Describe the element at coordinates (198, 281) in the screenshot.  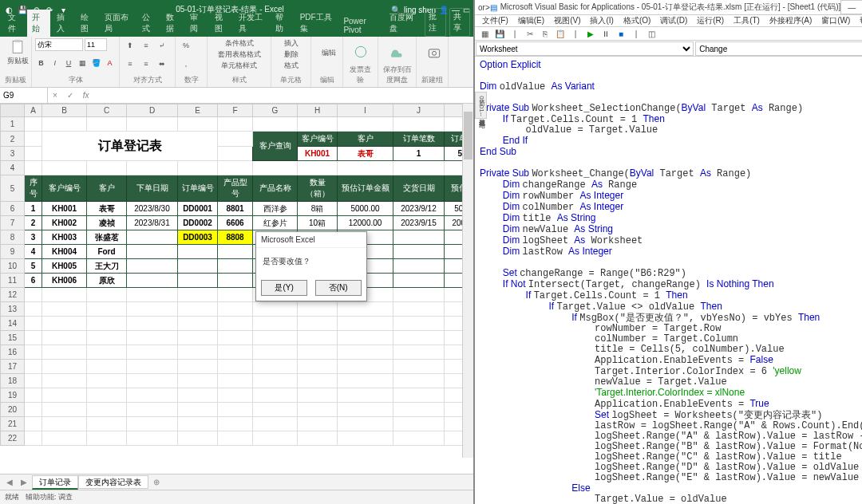
I see `data-cell-r5-c4` at that location.